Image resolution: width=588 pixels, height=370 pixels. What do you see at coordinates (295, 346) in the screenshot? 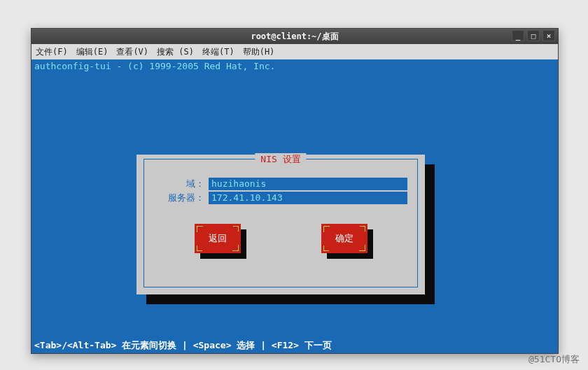
I see `footer-help-text: <Tab>/<Alt-Tab> 在元素间切换 | <Space> 选择 | <F…` at bounding box center [295, 346].